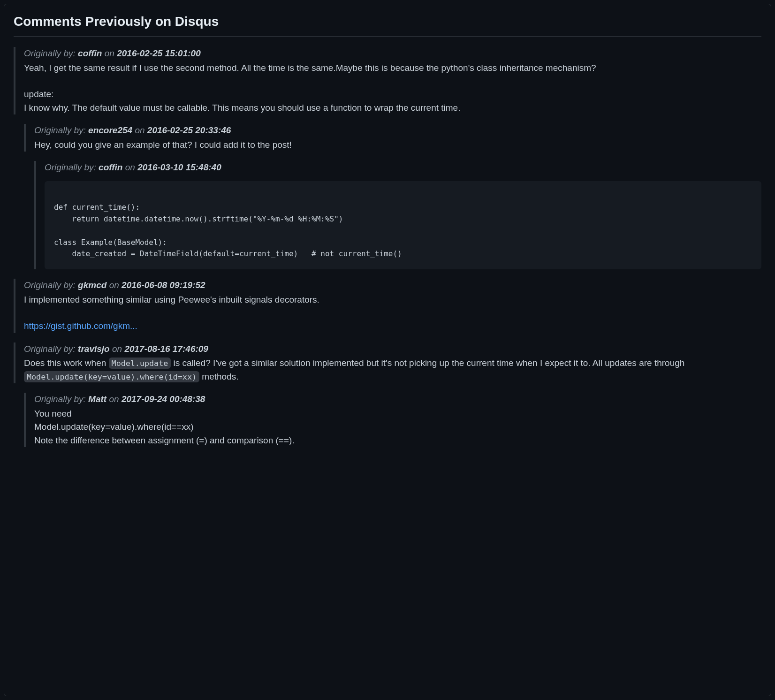 The height and width of the screenshot is (700, 775). What do you see at coordinates (190, 130) in the screenshot?
I see `comment-date: 2016-02-25 20:33:46` at bounding box center [190, 130].